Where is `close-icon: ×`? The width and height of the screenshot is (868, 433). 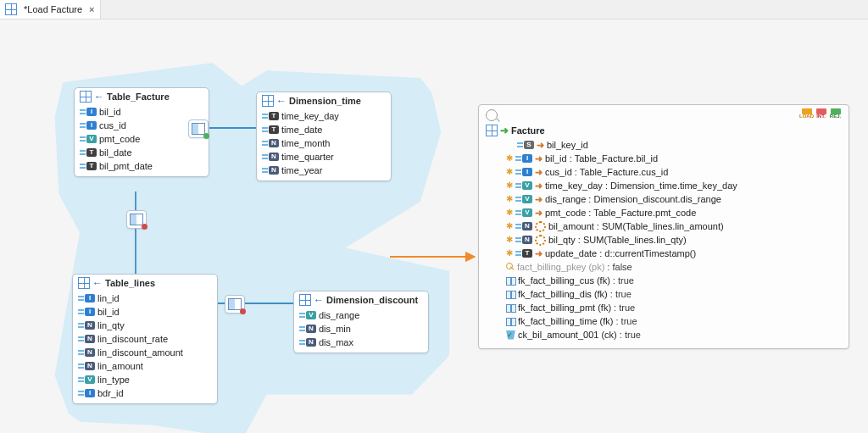
close-icon: × is located at coordinates (92, 9).